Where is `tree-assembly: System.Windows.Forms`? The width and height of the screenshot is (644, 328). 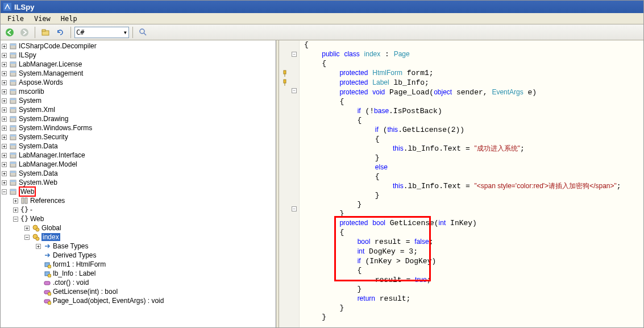
tree-assembly: System.Windows.Forms is located at coordinates (138, 128).